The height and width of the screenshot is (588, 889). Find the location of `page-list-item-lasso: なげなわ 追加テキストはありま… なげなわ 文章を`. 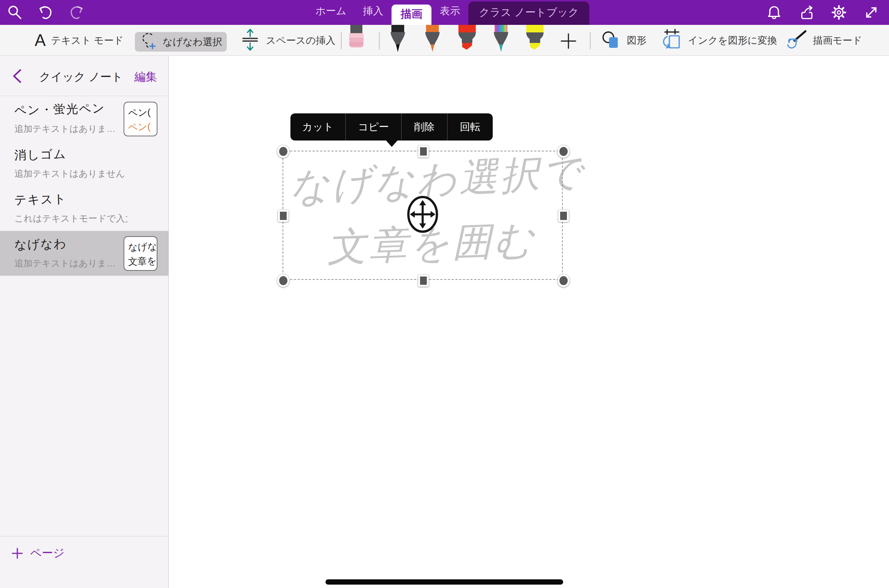

page-list-item-lasso: なげなわ 追加テキストはありま… なげなわ 文章を is located at coordinates (84, 253).